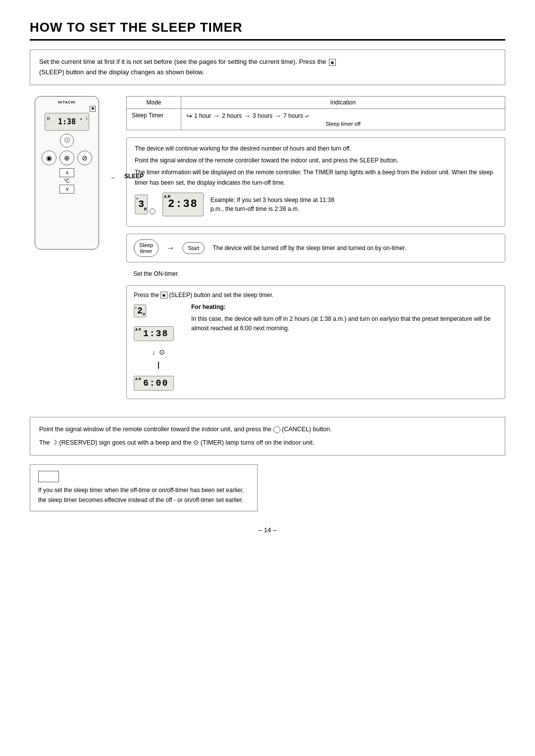  I want to click on timer-flow-cell: ↪ 1 hour → 2 hours → 3 hours → 1 hour → …, so click(343, 119).